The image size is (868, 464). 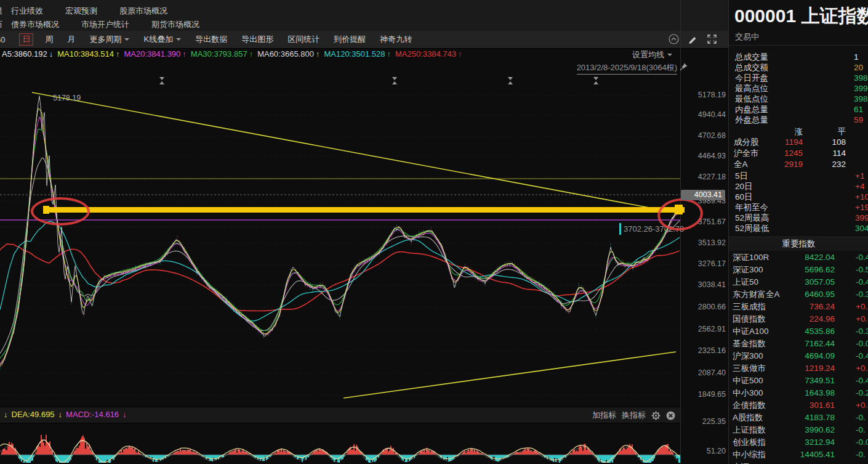 What do you see at coordinates (798, 393) in the screenshot?
I see `index-row: 中小300 1643.98 -0.2` at bounding box center [798, 393].